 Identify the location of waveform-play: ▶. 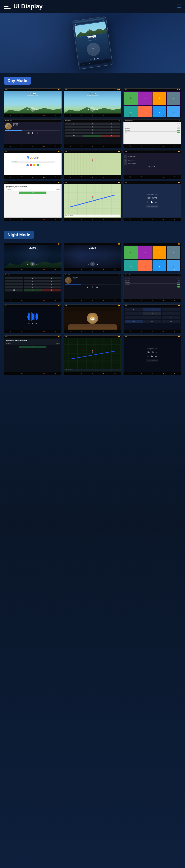
(33, 323).